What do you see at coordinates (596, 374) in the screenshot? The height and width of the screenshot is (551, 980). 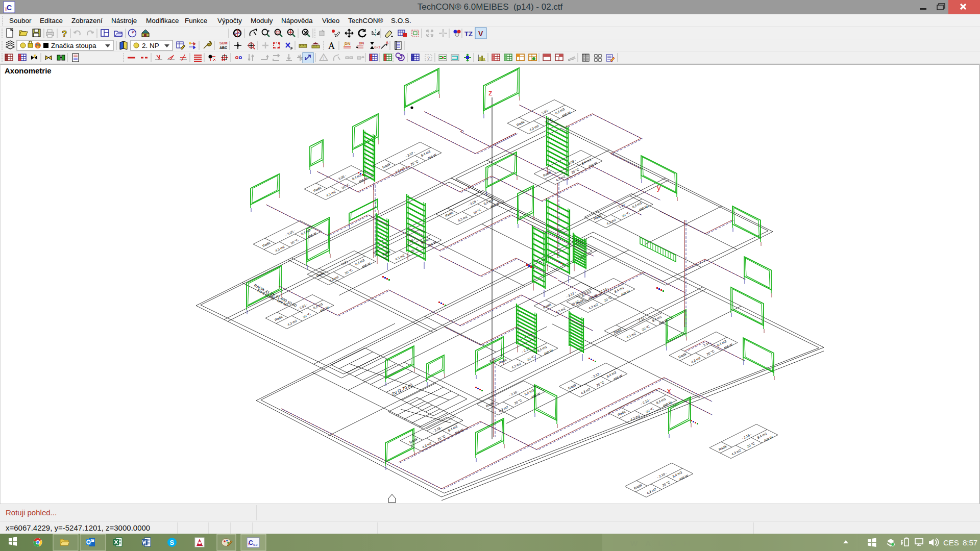 I see `svg-text: - 2.12 -` at bounding box center [596, 374].